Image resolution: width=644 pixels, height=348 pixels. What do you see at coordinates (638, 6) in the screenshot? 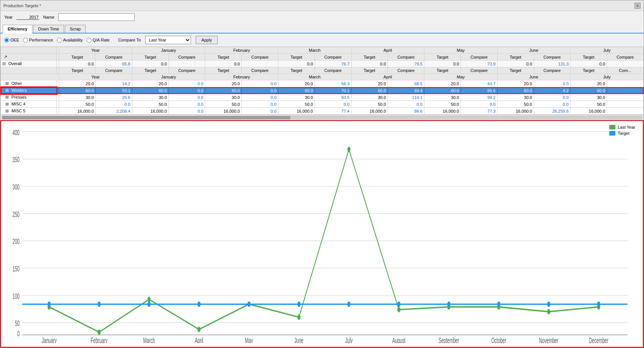
I see `close-button: ×` at bounding box center [638, 6].